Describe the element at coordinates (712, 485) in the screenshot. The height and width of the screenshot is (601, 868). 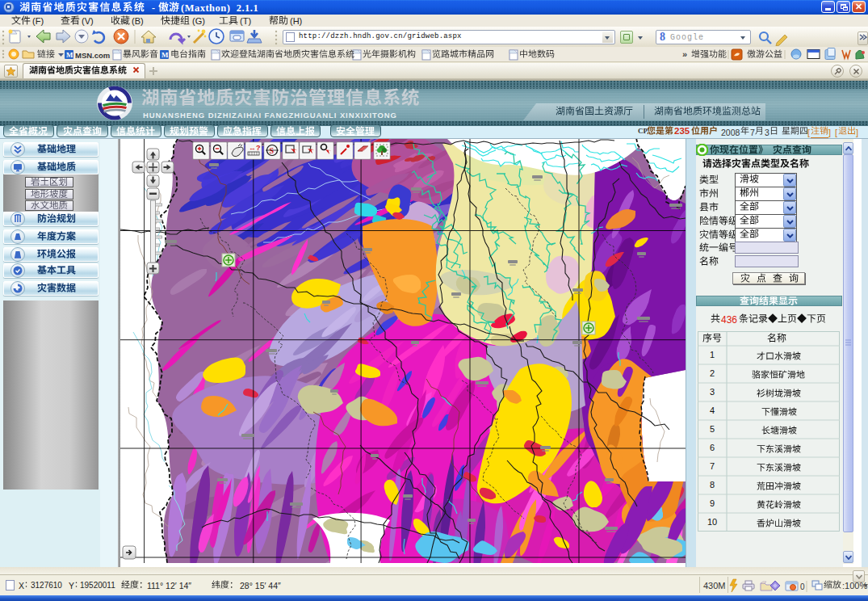
I see `svg-text: 8` at that location.